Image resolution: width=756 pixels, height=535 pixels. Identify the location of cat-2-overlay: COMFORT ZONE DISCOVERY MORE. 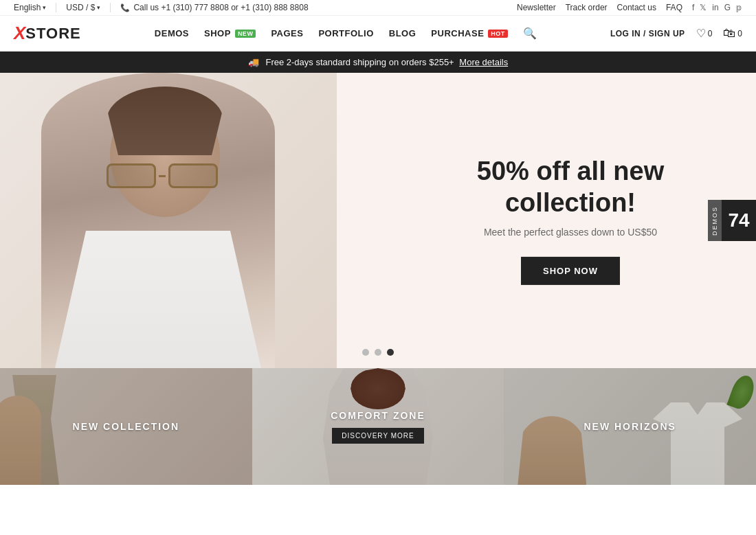
(378, 426).